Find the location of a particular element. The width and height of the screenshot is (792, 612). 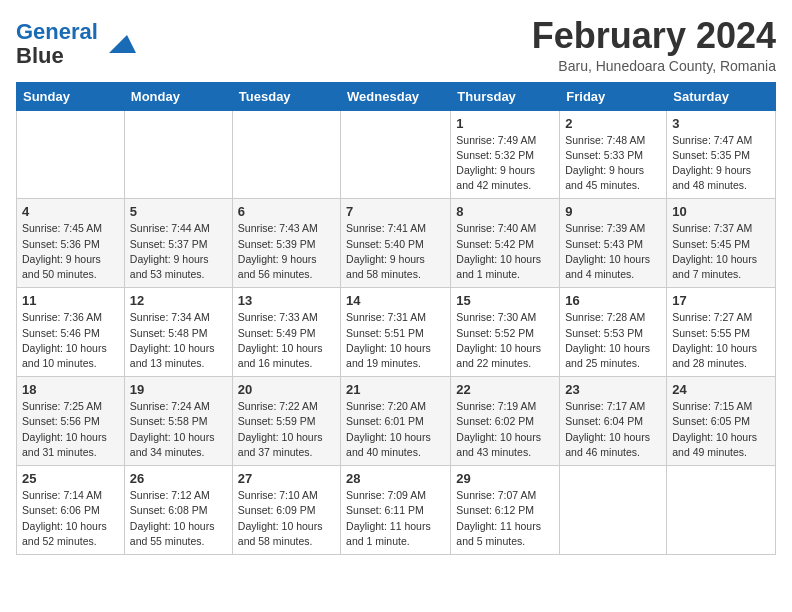

logo-text: GeneralBlue is located at coordinates (57, 44).